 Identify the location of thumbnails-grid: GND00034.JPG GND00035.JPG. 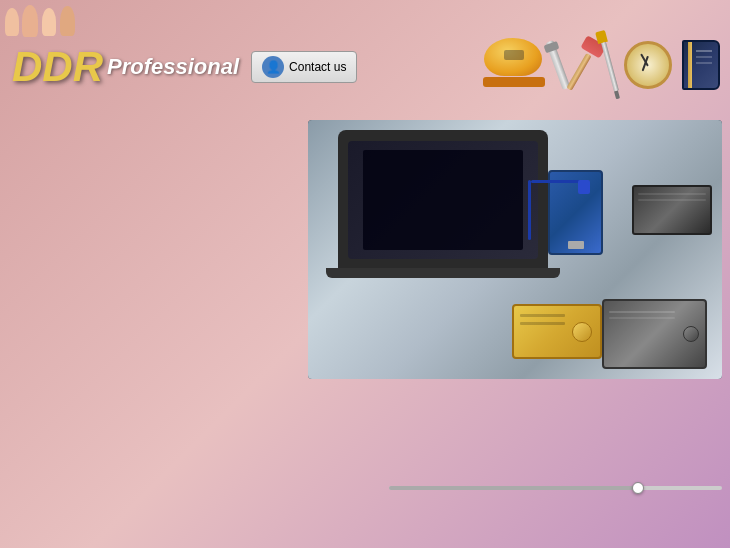
(150, 347).